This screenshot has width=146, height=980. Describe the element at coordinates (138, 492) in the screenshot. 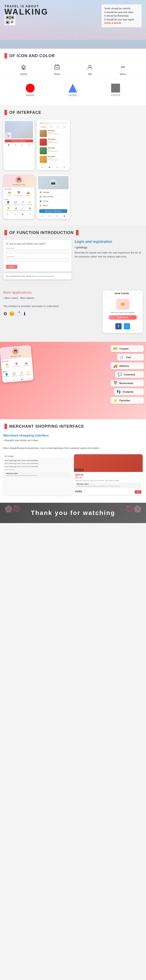

I see `buy-button: Buy` at that location.